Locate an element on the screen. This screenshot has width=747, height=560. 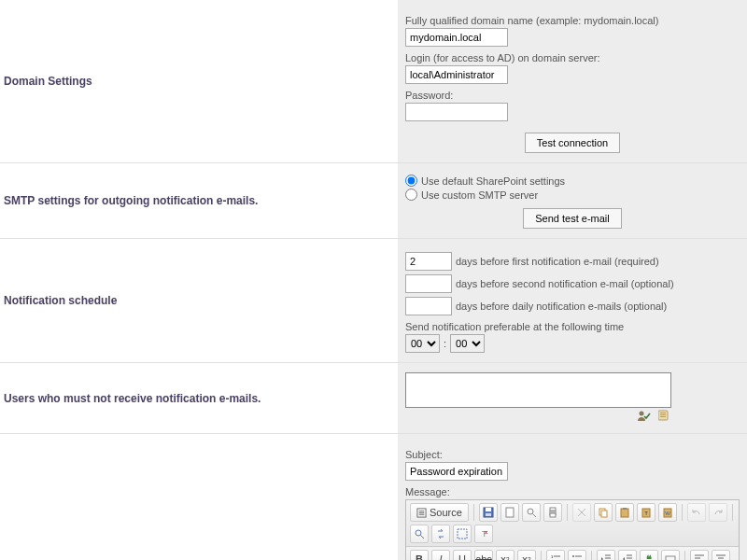
rich-text-editor: Source T W is located at coordinates (572, 530).